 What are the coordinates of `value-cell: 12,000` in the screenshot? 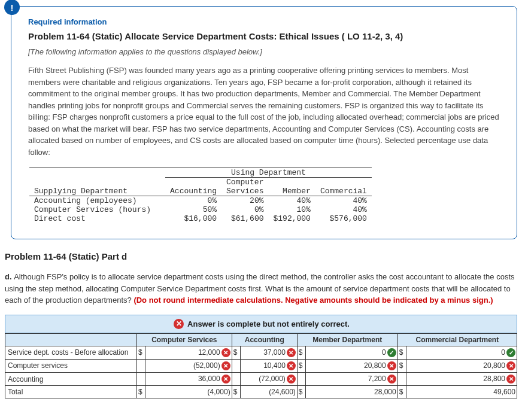 It's located at (189, 352).